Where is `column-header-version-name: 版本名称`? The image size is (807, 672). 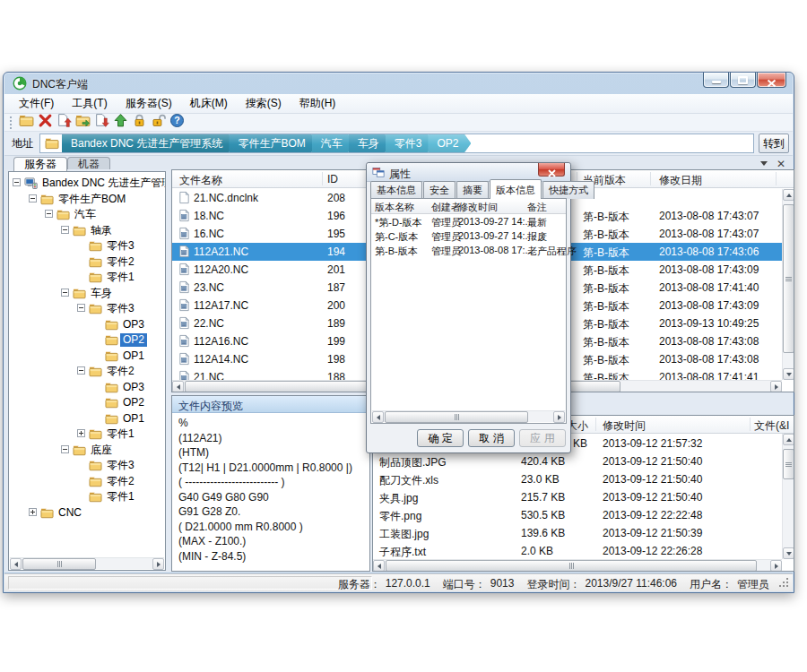
column-header-version-name: 版本名称 is located at coordinates (395, 208).